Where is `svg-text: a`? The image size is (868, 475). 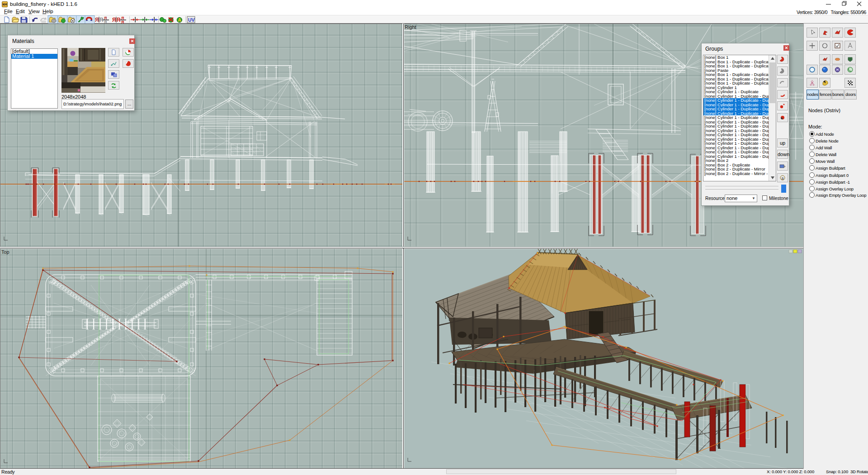
svg-text: a is located at coordinates (783, 178).